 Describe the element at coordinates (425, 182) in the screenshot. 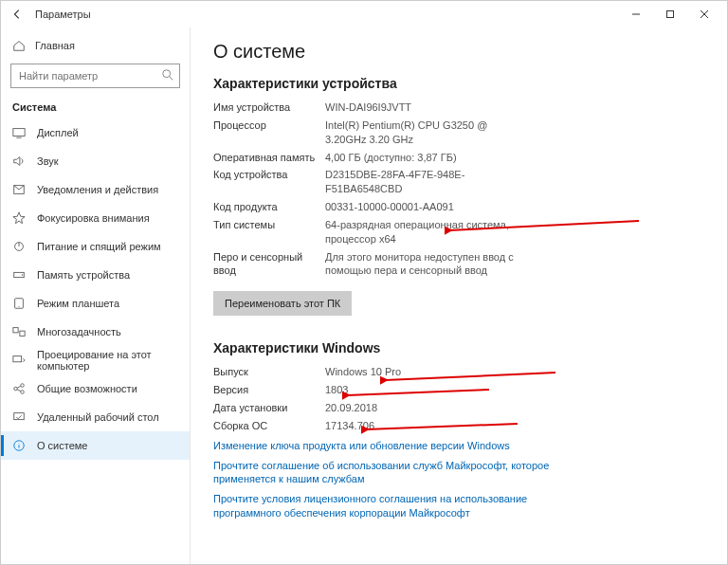

I see `device-id-value: D2315DBE-28FA-4F7E-948E-F51BA6548CBD` at that location.